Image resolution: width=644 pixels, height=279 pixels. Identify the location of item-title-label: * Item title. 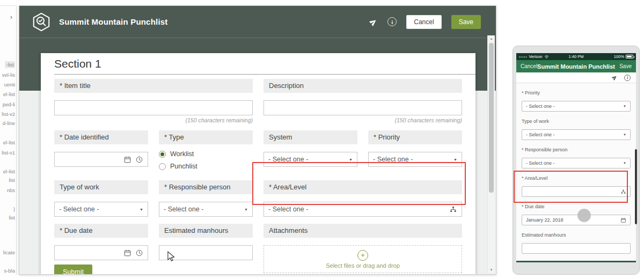
(153, 86).